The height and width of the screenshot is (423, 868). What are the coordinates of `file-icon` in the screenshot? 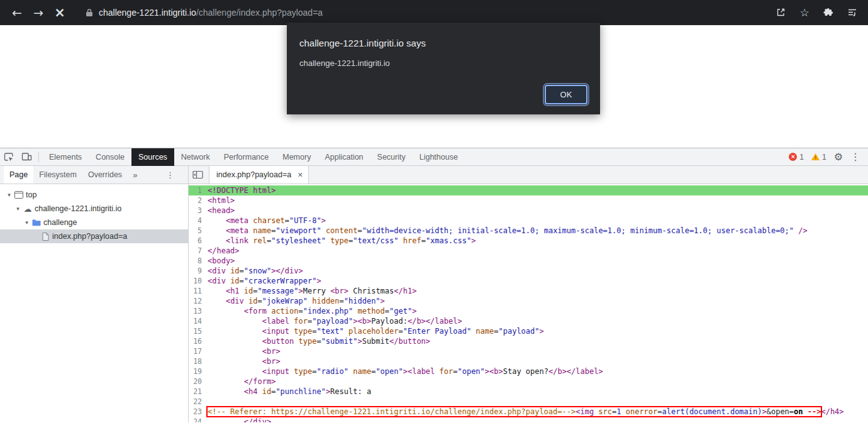 It's located at (45, 236).